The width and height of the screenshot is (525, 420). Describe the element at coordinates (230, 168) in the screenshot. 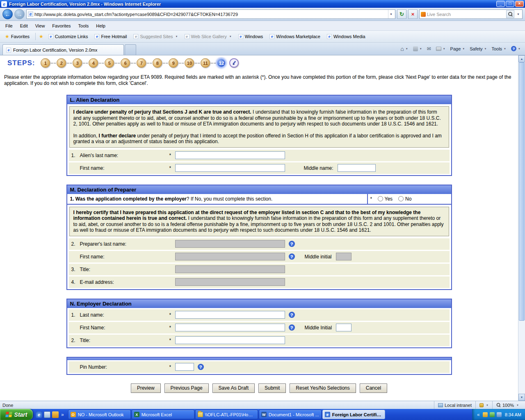

I see `alien-first-name-input` at that location.